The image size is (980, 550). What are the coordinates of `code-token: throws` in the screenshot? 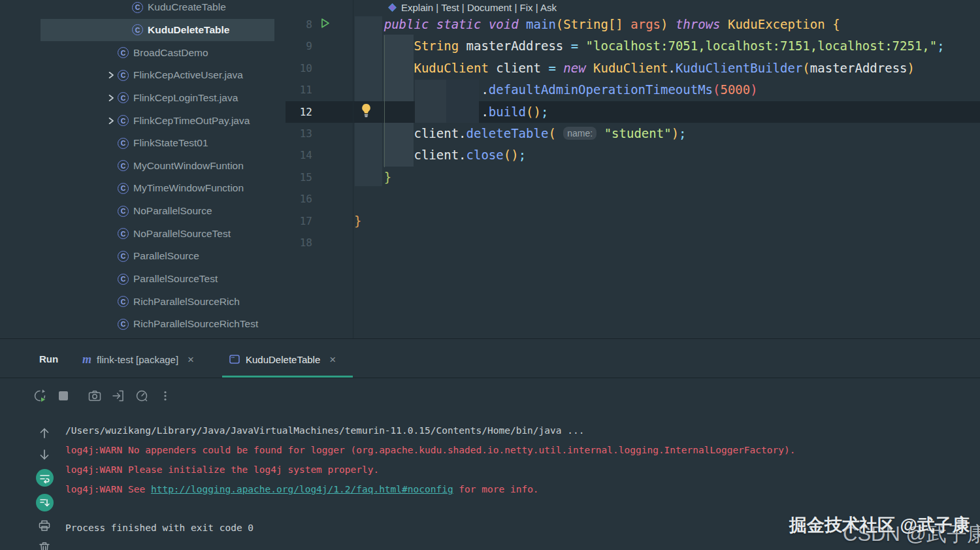 It's located at (698, 24).